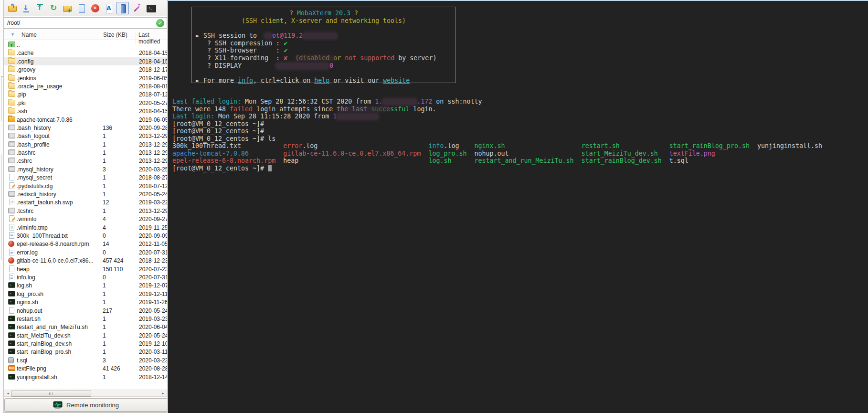 This screenshot has width=868, height=413. I want to click on file-row: apache-tomcat-7.0.862019-06-05 ., so click(85, 119).